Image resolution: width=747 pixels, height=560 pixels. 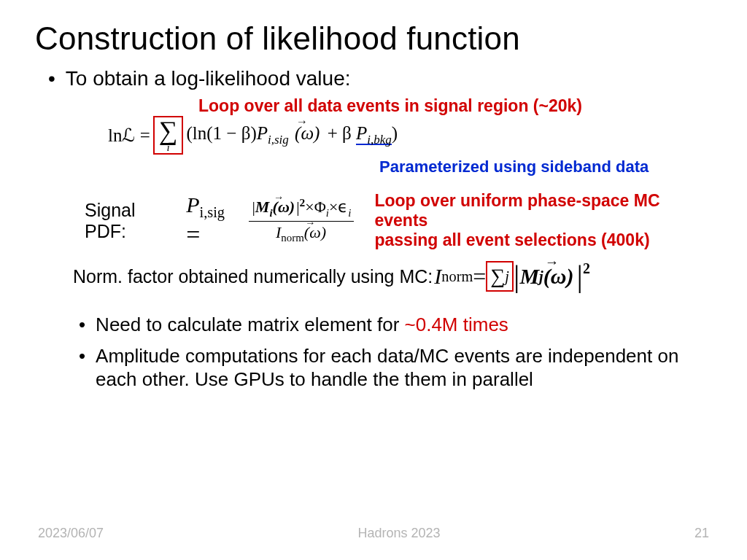 I want to click on bullet-gpu: Amplitude computations for each data/MC …, so click(x=395, y=368).